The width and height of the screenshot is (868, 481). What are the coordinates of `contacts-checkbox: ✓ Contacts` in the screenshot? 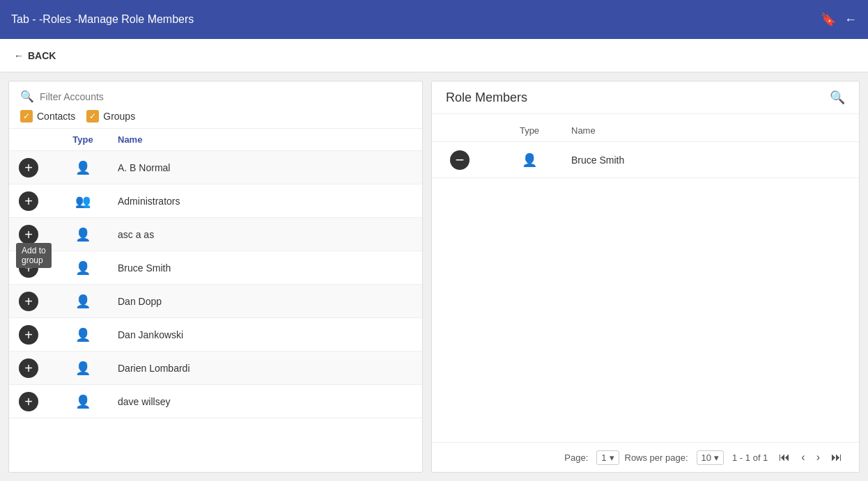 It's located at (47, 116).